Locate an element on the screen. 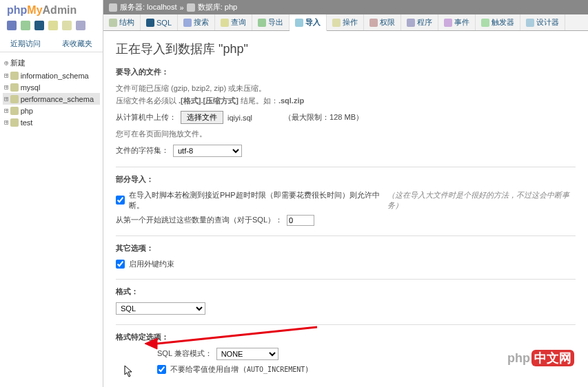 Image resolution: width=588 pixels, height=387 pixels. tree-item-test: ⊞ test is located at coordinates (51, 123).